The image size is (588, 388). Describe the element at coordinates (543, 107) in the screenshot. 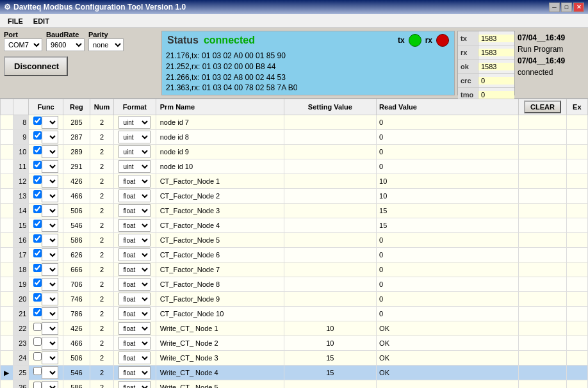

I see `clear-button: CLEAR` at that location.